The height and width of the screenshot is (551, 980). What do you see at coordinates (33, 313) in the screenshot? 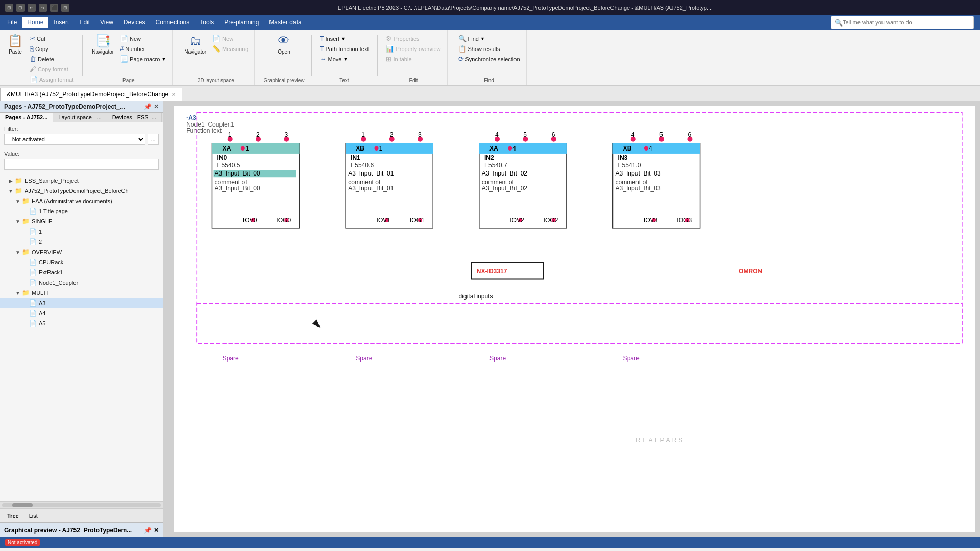
I see `page-a4-icon: 📄` at bounding box center [33, 313].